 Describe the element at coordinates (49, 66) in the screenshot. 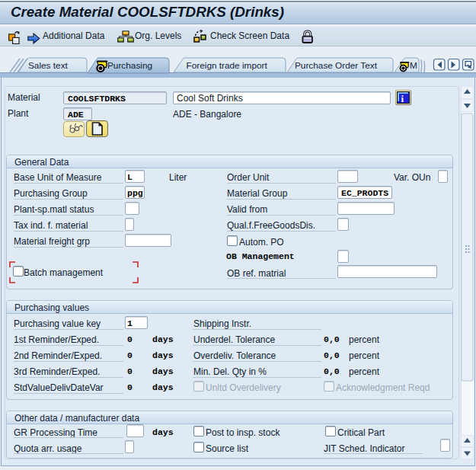

I see `svg-text: Sales text` at that location.